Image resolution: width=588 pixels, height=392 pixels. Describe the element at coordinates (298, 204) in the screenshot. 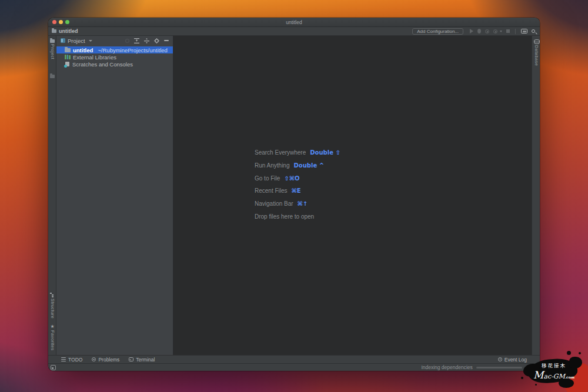

I see `shortcut-row: Navigation Bar ⌘↑` at that location.